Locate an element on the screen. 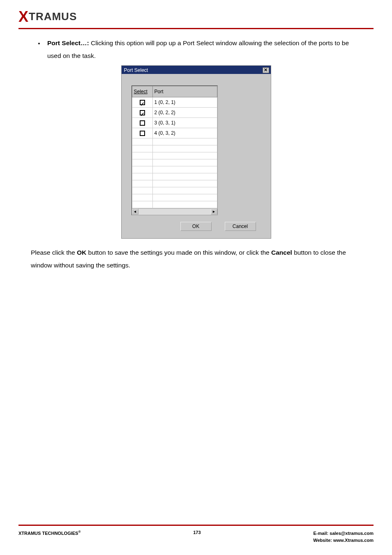 The image size is (392, 555). bullet-text: Port Select…: Clicking this option will … is located at coordinates (204, 49).